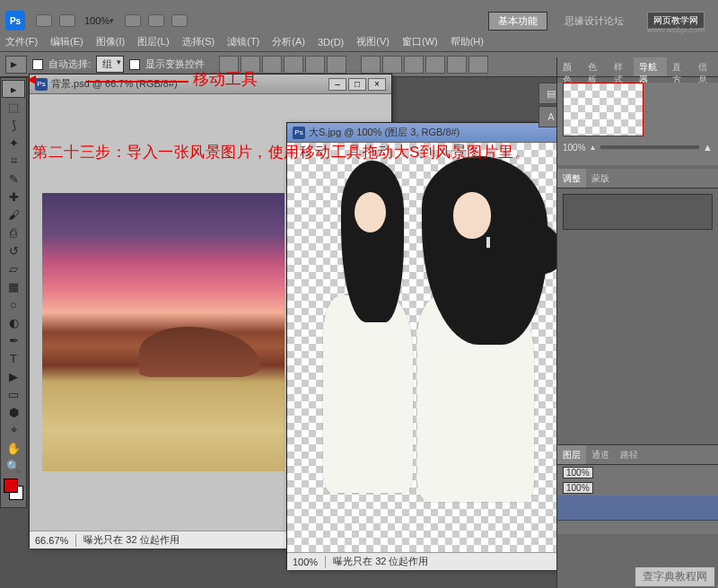 The image size is (718, 588). Describe the element at coordinates (637, 67) in the screenshot. I see `nav-panel-tabs: 颜色 色板 样式 导航器 直方 信息` at that location.